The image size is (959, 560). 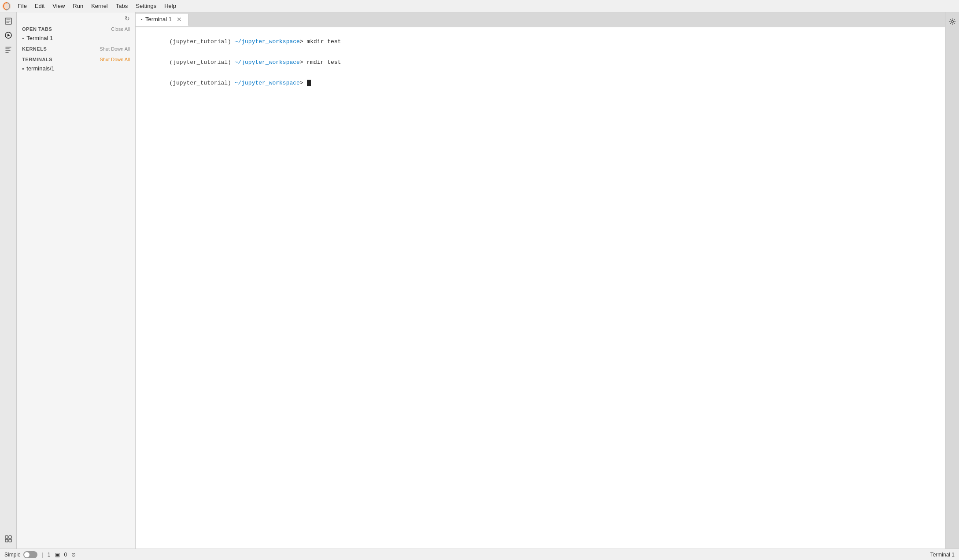 What do you see at coordinates (27, 555) in the screenshot?
I see `mode-toggle-thumb` at bounding box center [27, 555].